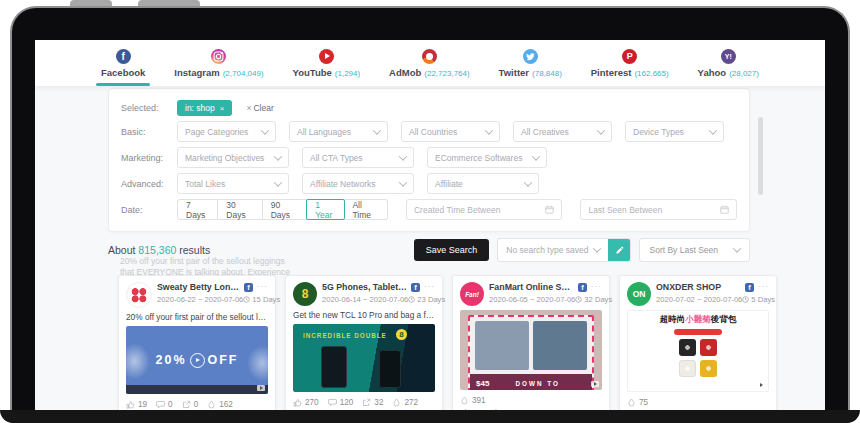 The height and width of the screenshot is (423, 860). Describe the element at coordinates (196, 72) in the screenshot. I see `tab-label: Instagram` at that location.